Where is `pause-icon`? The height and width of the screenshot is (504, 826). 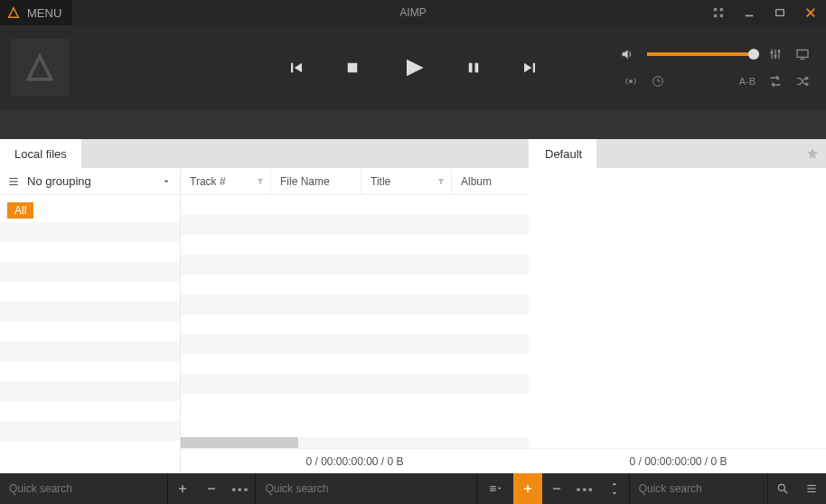
pause-icon is located at coordinates (474, 68).